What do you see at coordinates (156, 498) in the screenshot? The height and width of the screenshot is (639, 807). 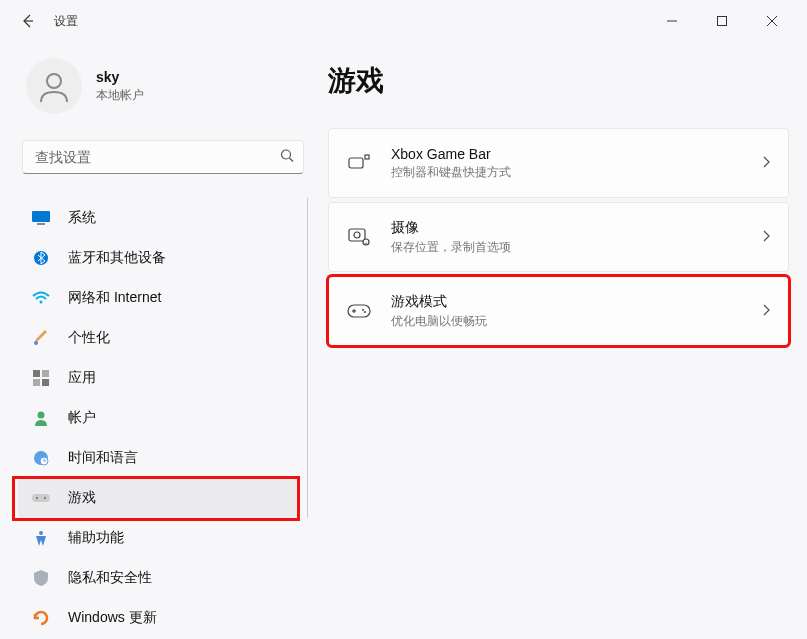 I see `highlight-annotation-nav` at bounding box center [156, 498].